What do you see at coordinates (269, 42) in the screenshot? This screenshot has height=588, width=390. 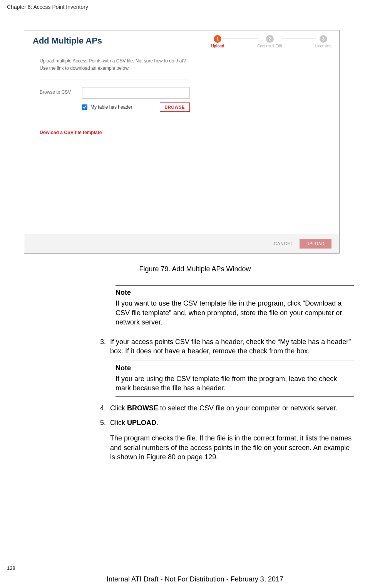 I see `wizard-step-confirm: 2 Confirm & Edit` at bounding box center [269, 42].